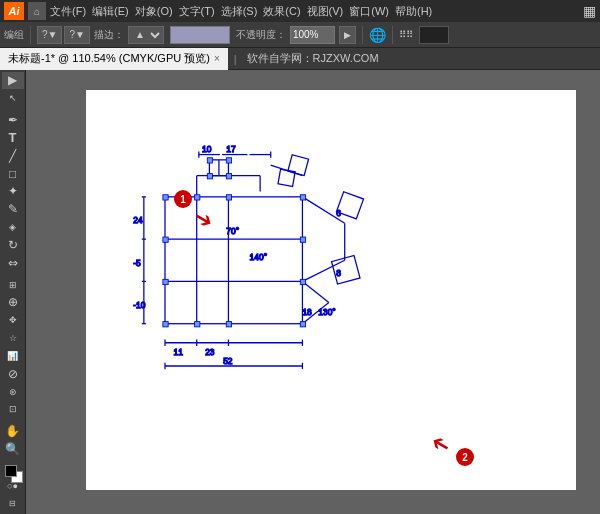 The height and width of the screenshot is (514, 600). I want to click on menu-text: 文字(T), so click(197, 12).